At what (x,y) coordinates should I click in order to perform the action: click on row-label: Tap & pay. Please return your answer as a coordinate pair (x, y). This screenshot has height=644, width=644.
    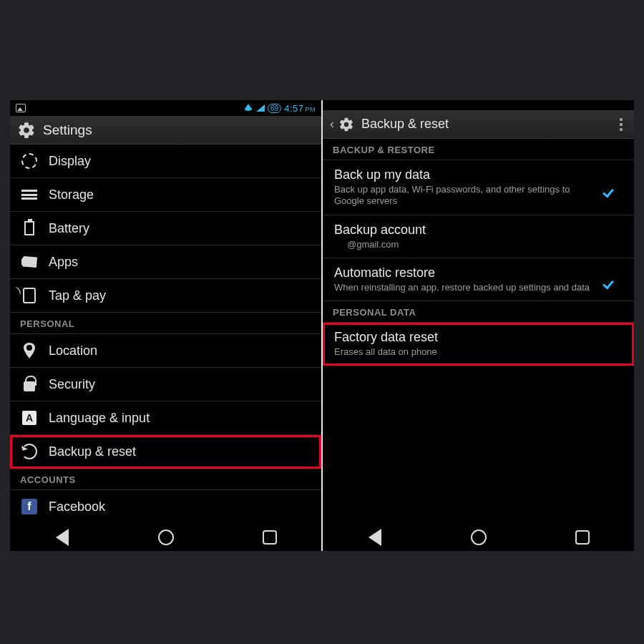
    Looking at the image, I should click on (77, 296).